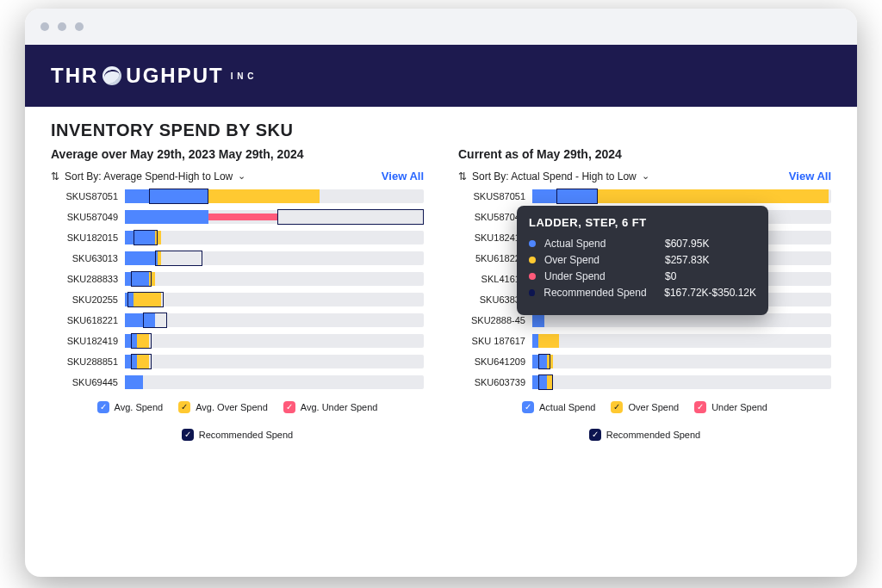  What do you see at coordinates (600, 276) in the screenshot?
I see `tooltip-label: Under Spend` at bounding box center [600, 276].